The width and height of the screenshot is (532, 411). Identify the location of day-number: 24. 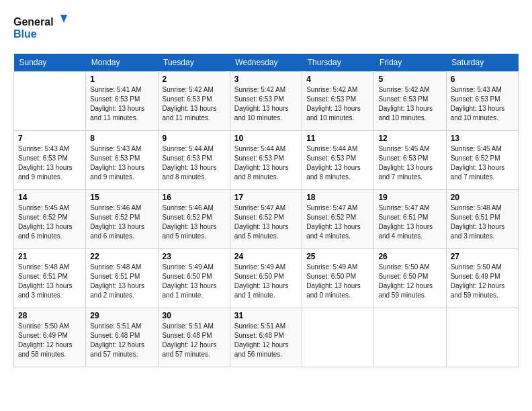
(266, 257).